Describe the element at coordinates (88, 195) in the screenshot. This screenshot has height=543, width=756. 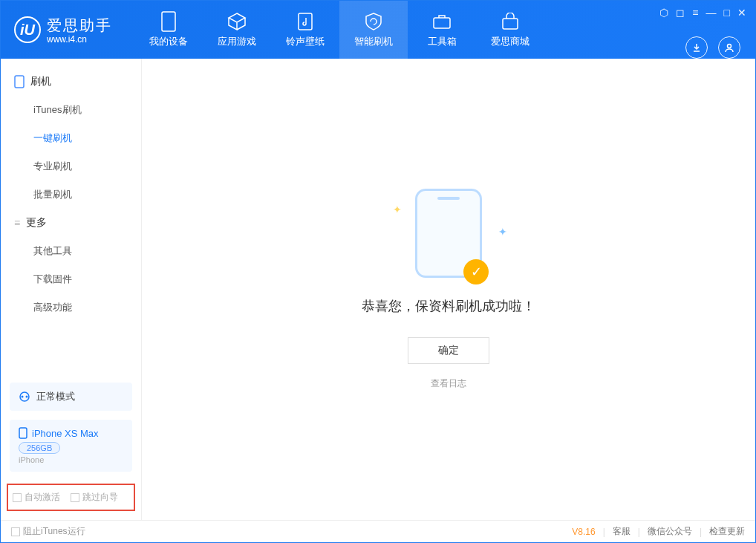
I see `sidebar-item-batch-flash: 批量刷机` at that location.